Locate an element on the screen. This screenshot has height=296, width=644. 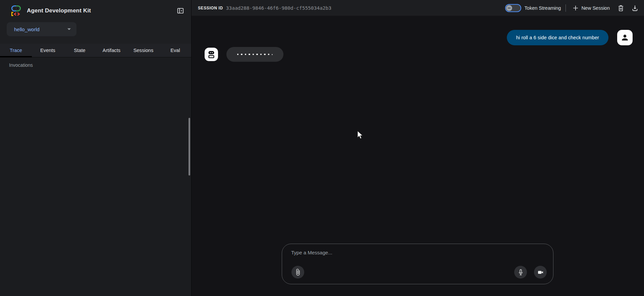
chevron-down-icon is located at coordinates (69, 29).